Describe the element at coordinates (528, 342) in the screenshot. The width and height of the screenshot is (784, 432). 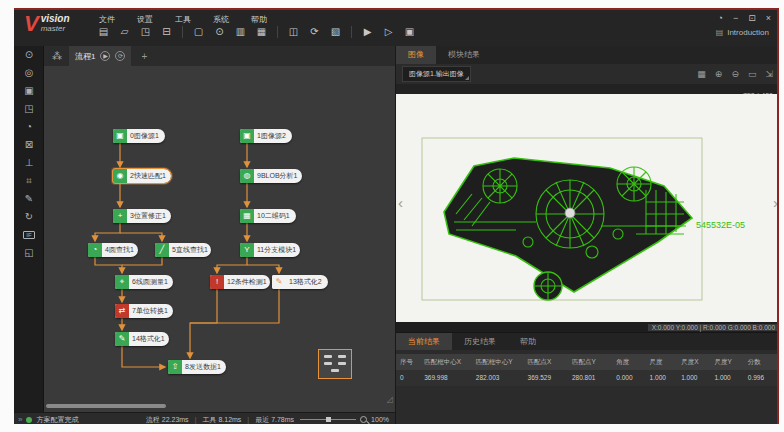
I see `result-tab-帮助: 帮助` at that location.